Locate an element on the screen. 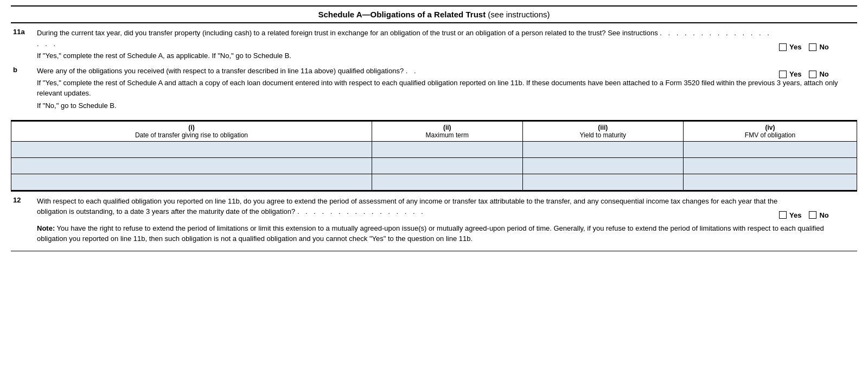 The width and height of the screenshot is (868, 387). checkbox-yes-11a is located at coordinates (783, 47).